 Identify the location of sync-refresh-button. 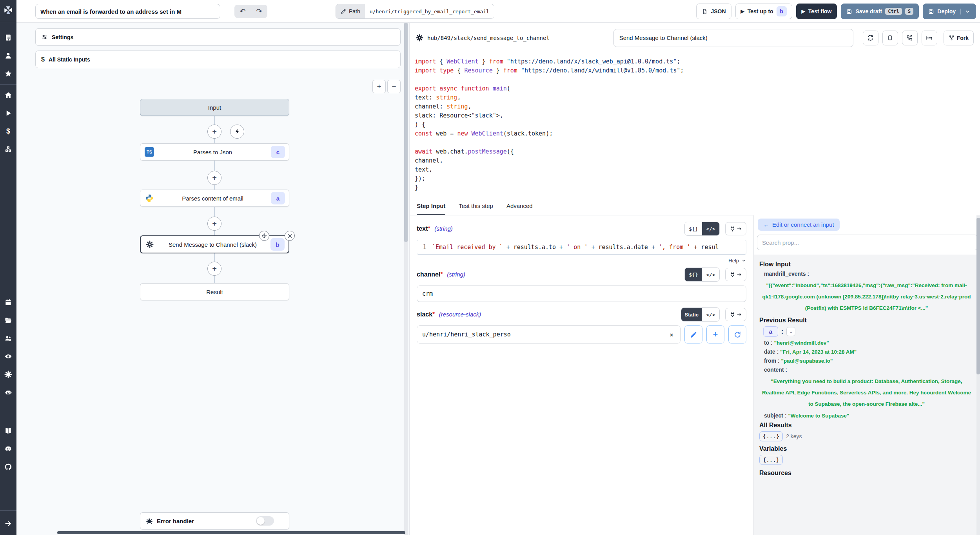
(871, 38).